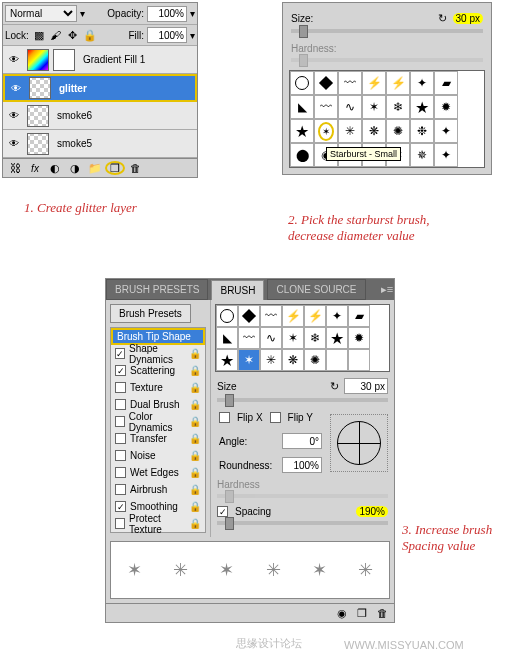 The width and height of the screenshot is (532, 655). What do you see at coordinates (253, 512) in the screenshot?
I see `spacing-label: Spacing` at bounding box center [253, 512].